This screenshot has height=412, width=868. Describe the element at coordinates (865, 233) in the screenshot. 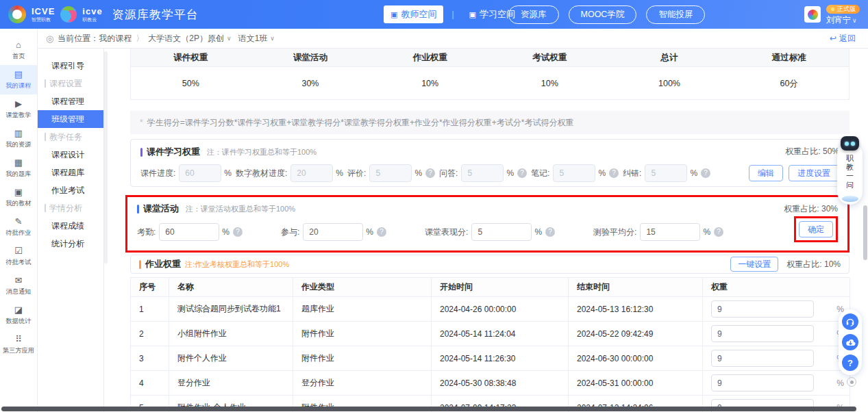

I see `vertical-scrollbar` at that location.